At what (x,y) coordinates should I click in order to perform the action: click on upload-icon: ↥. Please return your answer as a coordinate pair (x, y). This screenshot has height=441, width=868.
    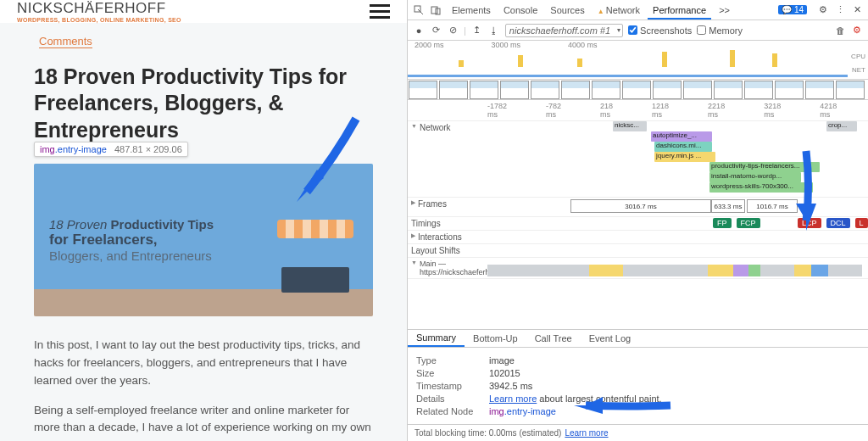
    Looking at the image, I should click on (477, 31).